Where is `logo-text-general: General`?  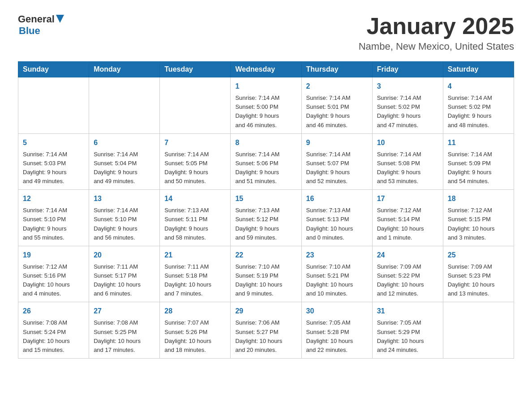 logo-text-general: General is located at coordinates (36, 19).